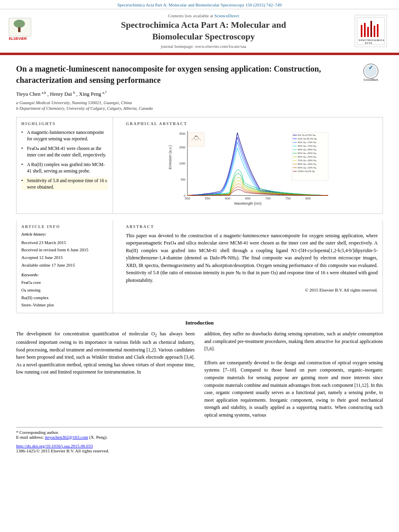 This screenshot has width=399, height=532. I want to click on accepted-date: Accepted 12 June 2015, so click(64, 257).